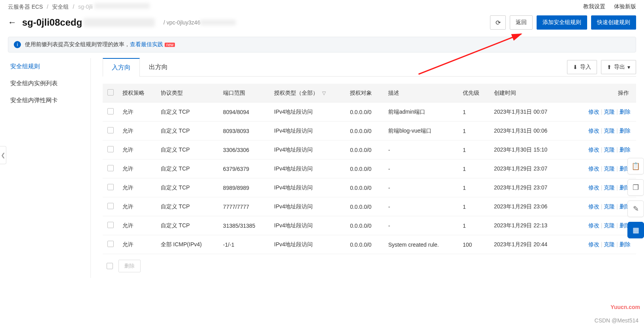 The height and width of the screenshot is (326, 644). Describe the element at coordinates (562, 22) in the screenshot. I see `add-rule-button: 添加安全组规则` at that location.